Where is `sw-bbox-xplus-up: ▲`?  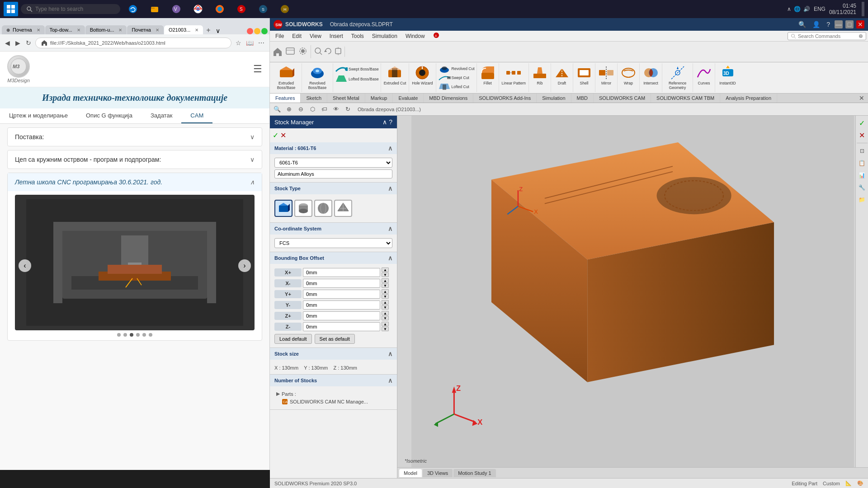
sw-bbox-xplus-up: ▲ is located at coordinates (385, 270).